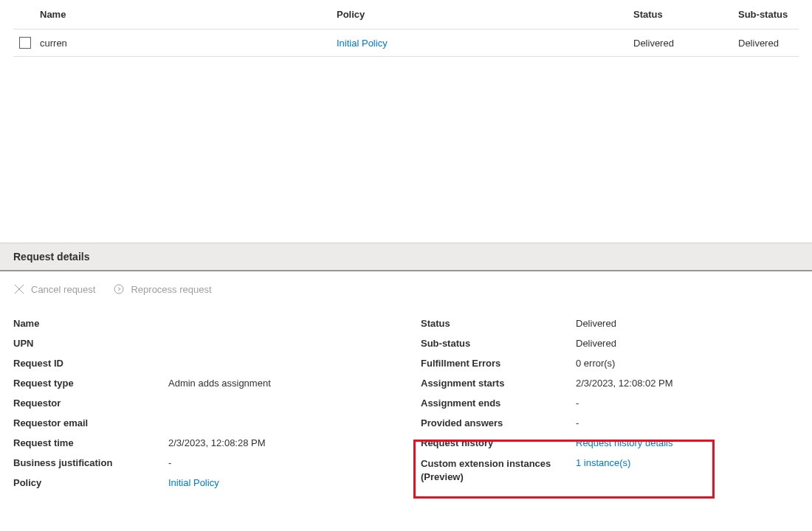  I want to click on cancel-request-label: Cancel request, so click(63, 289).